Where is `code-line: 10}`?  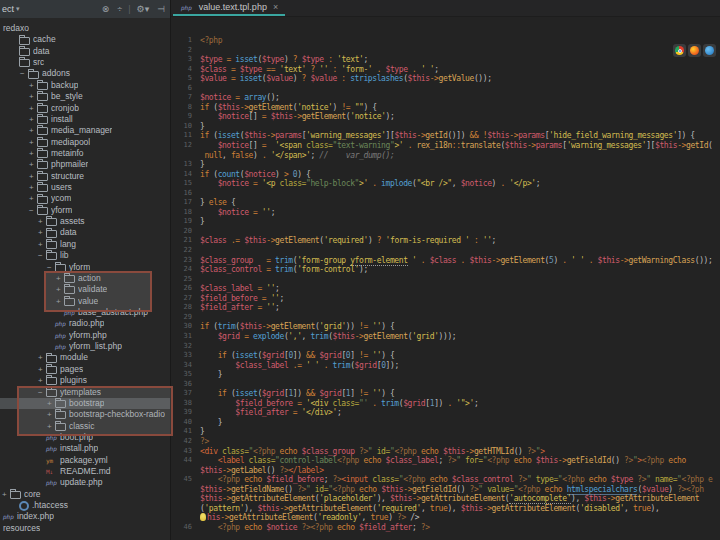 code-line: 10} is located at coordinates (446, 127).